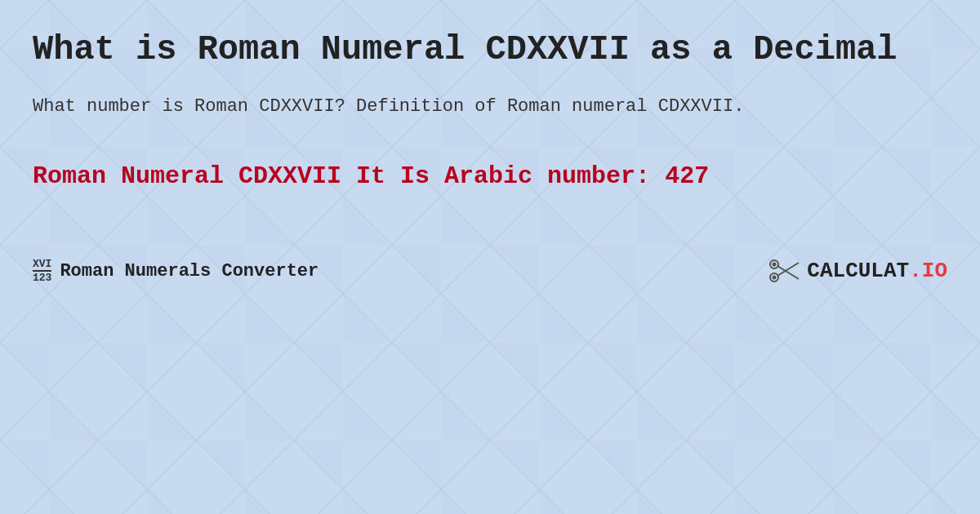  Describe the element at coordinates (490, 176) in the screenshot. I see `result-display: Roman Numeral CDXXVII It Is Arabic numbe…` at that location.